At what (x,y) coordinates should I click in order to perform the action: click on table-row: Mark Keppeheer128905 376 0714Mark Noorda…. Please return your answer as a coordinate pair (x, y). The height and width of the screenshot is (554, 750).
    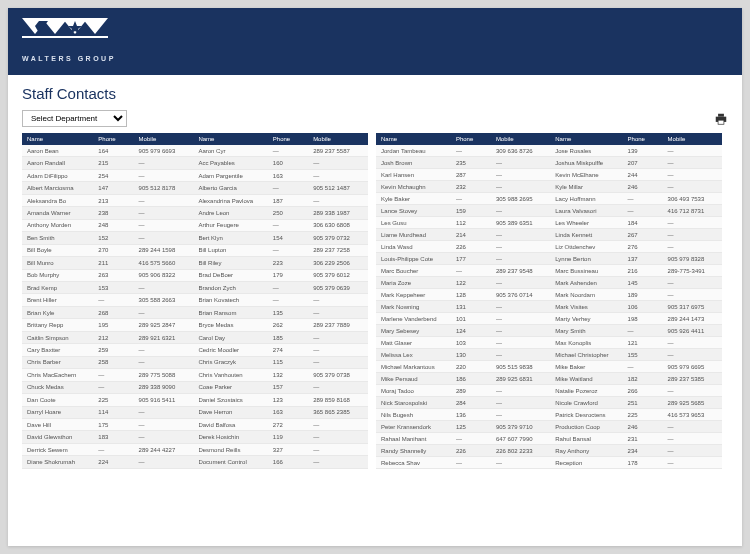
    Looking at the image, I should click on (549, 295).